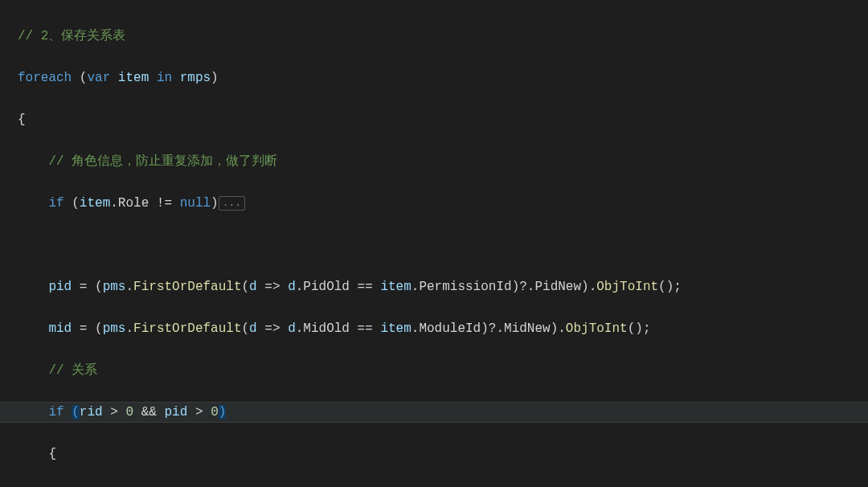 This screenshot has width=868, height=487. I want to click on keyword-var: var, so click(98, 78).